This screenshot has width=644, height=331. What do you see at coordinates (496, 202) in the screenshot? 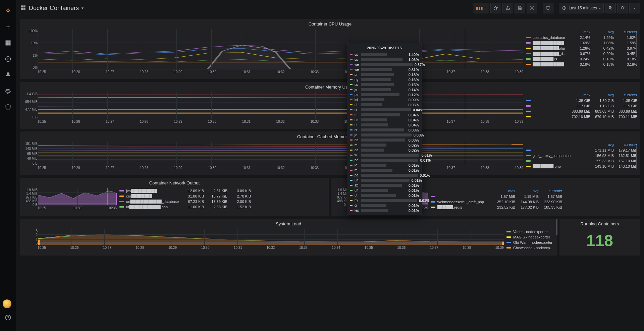
I see `legend-item: webmenedzserhu_craft_php352.10 KiB144.08…` at bounding box center [496, 202].